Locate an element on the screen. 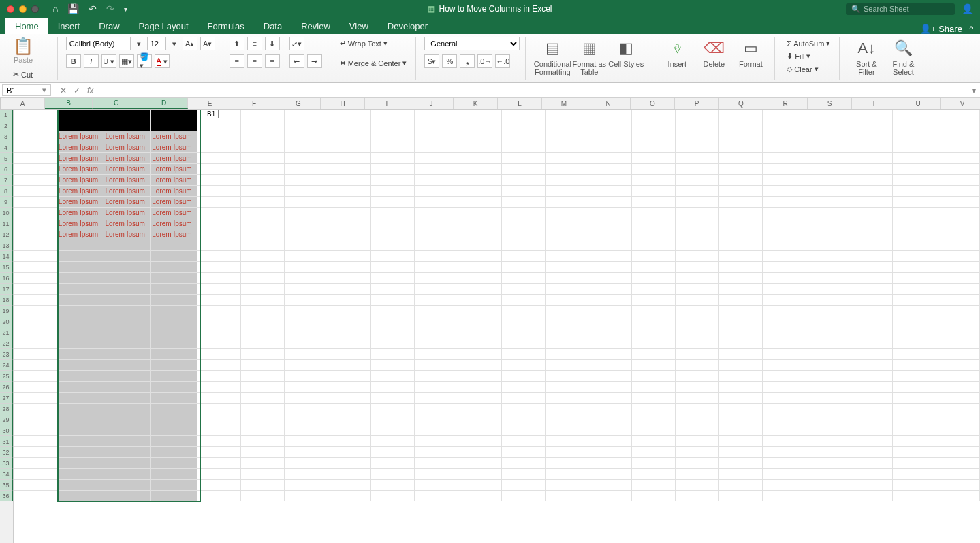 This screenshot has width=980, height=543. cell-T35 is located at coordinates (871, 485).